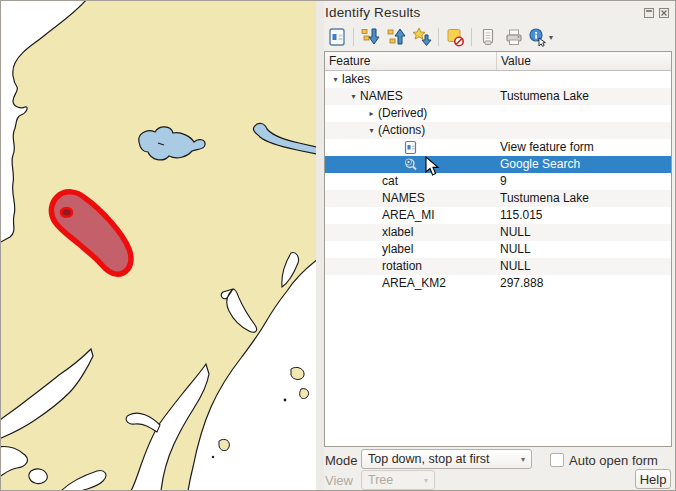  I want to click on row-label: ylabel, so click(398, 250).